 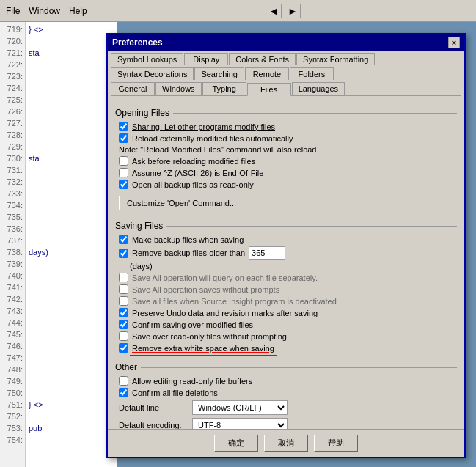 I want to click on dialog-footer: 确定 取消 帮助, so click(x=286, y=443).